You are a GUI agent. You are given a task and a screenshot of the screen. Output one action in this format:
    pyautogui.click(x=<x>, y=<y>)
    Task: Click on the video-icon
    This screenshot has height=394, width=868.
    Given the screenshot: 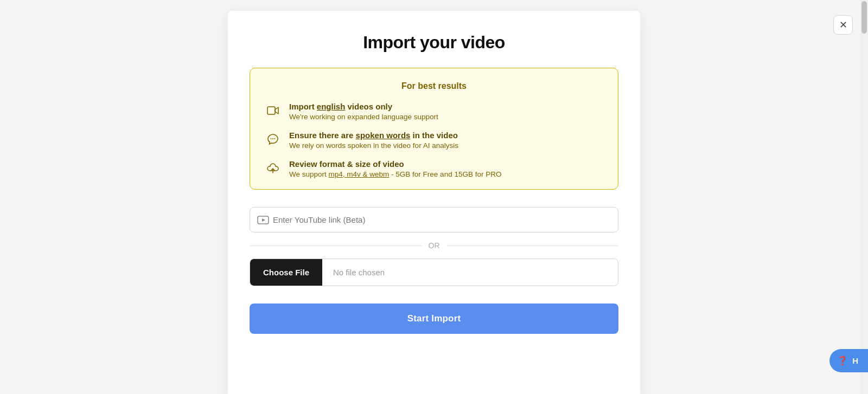 What is the action you would take?
    pyautogui.click(x=273, y=111)
    